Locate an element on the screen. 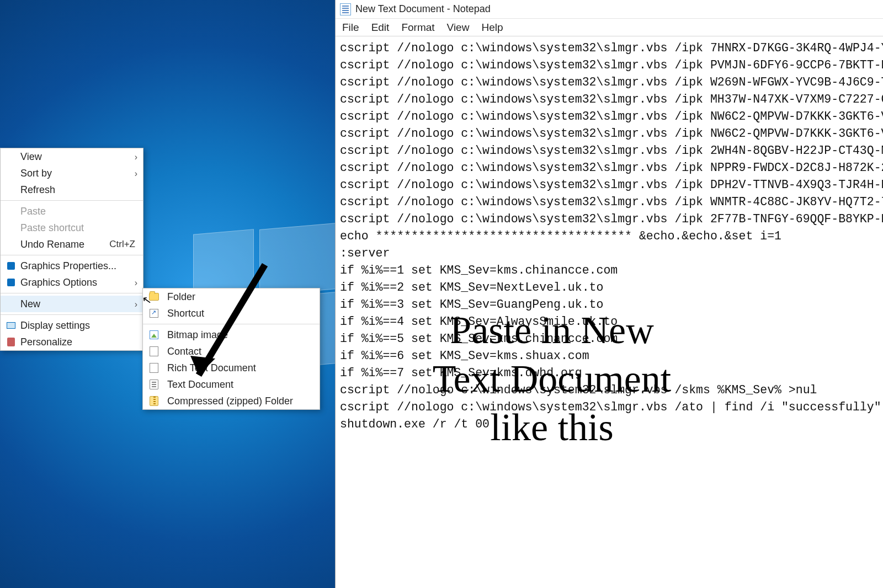 The height and width of the screenshot is (588, 883). notepad-menubar: File Edit Format View Help is located at coordinates (609, 28).